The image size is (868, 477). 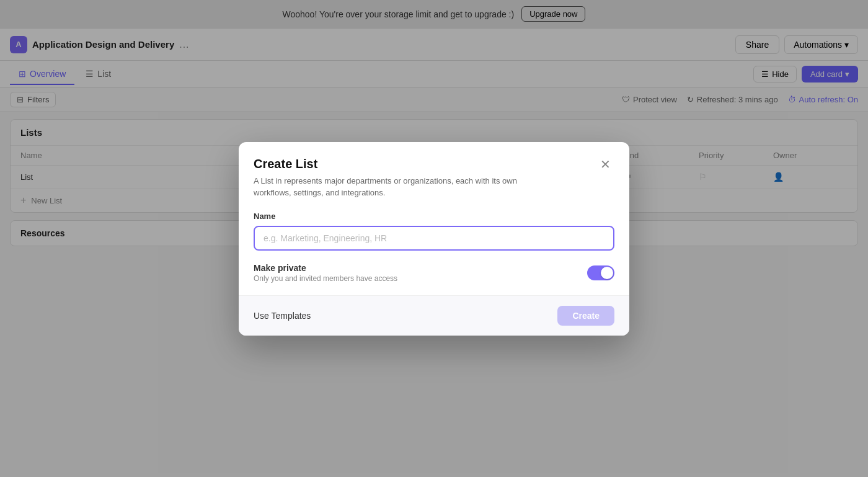 I want to click on modal-title: Create List, so click(x=402, y=164).